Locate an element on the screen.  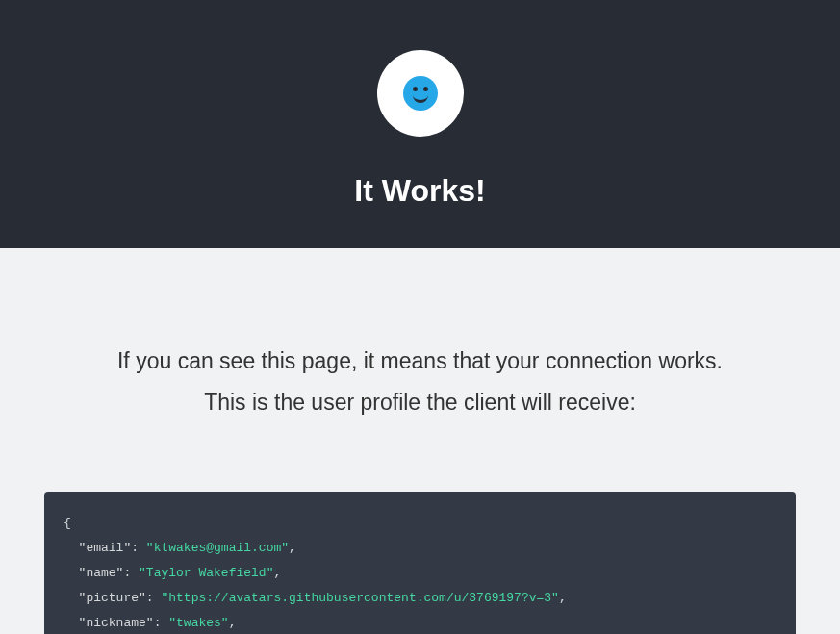
smiley-icon is located at coordinates (420, 93).